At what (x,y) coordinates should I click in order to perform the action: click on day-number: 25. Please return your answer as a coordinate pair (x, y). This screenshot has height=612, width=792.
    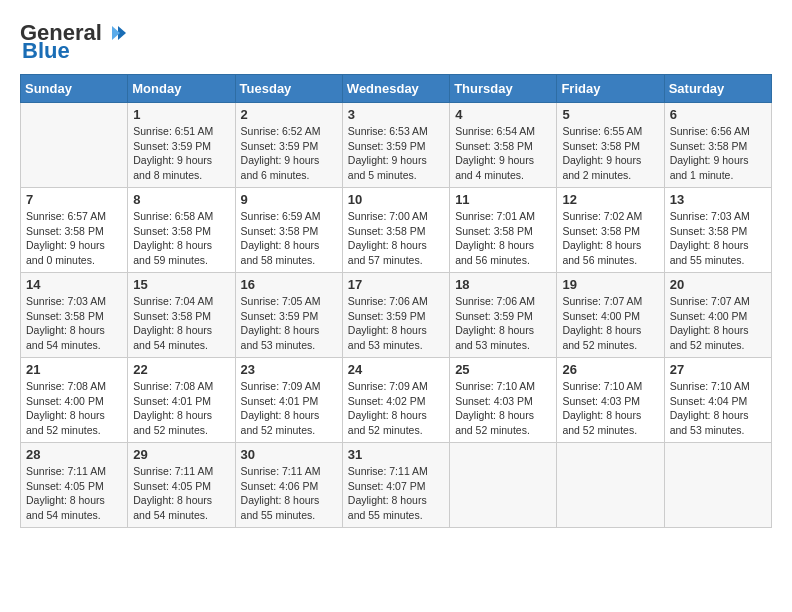
    Looking at the image, I should click on (503, 370).